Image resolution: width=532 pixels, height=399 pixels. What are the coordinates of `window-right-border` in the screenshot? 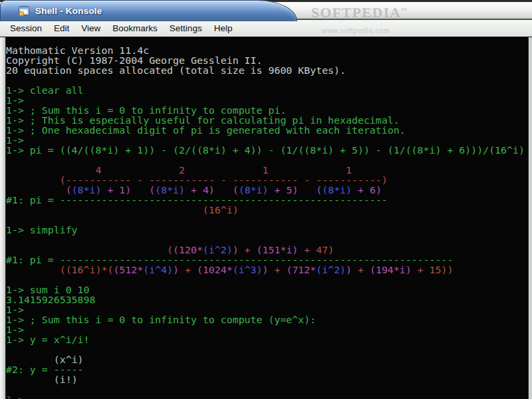 It's located at (530, 218).